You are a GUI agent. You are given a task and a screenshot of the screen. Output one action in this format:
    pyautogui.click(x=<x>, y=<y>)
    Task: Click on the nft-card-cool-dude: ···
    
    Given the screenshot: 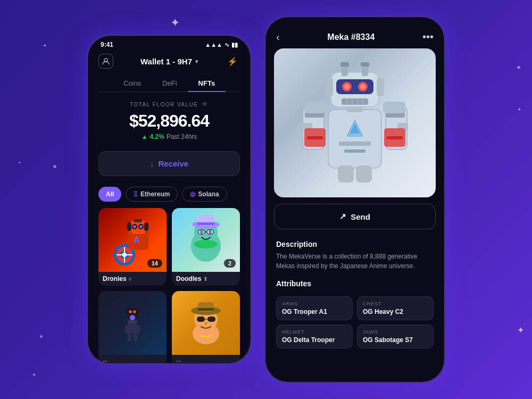 What is the action you would take?
    pyautogui.click(x=206, y=328)
    